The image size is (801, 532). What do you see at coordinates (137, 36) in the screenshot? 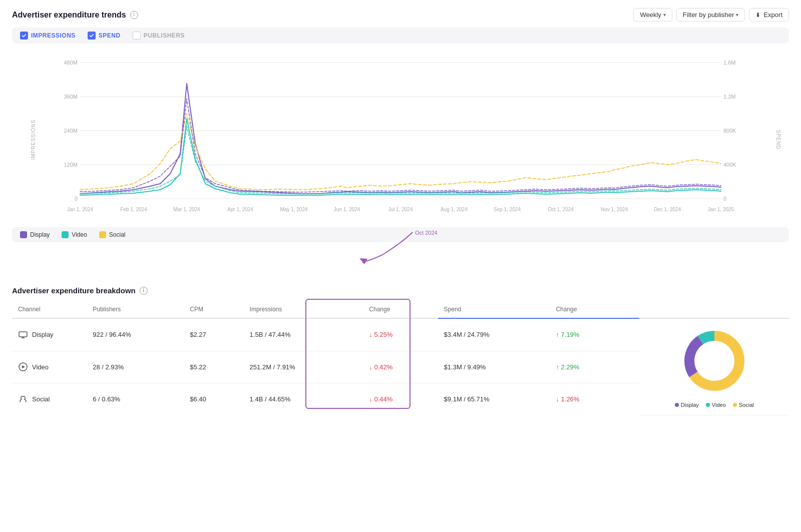
I see `publishers-checkbox` at bounding box center [137, 36].